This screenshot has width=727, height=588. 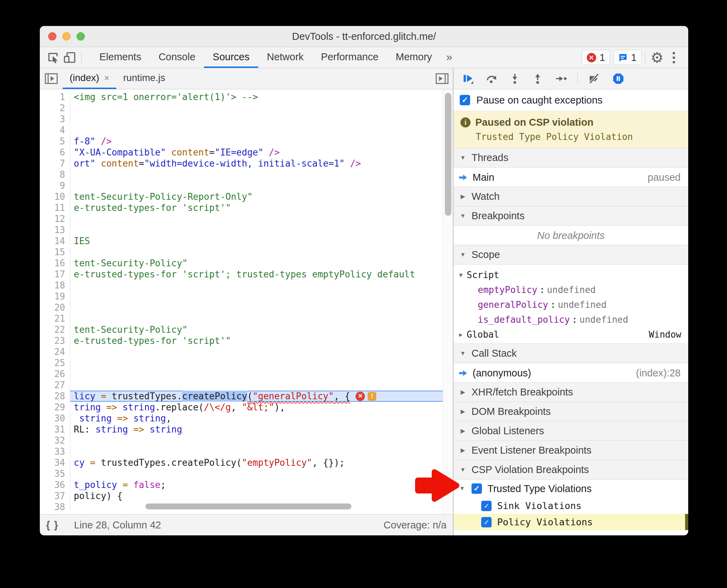 What do you see at coordinates (55, 407) in the screenshot?
I see `line-number: 29` at bounding box center [55, 407].